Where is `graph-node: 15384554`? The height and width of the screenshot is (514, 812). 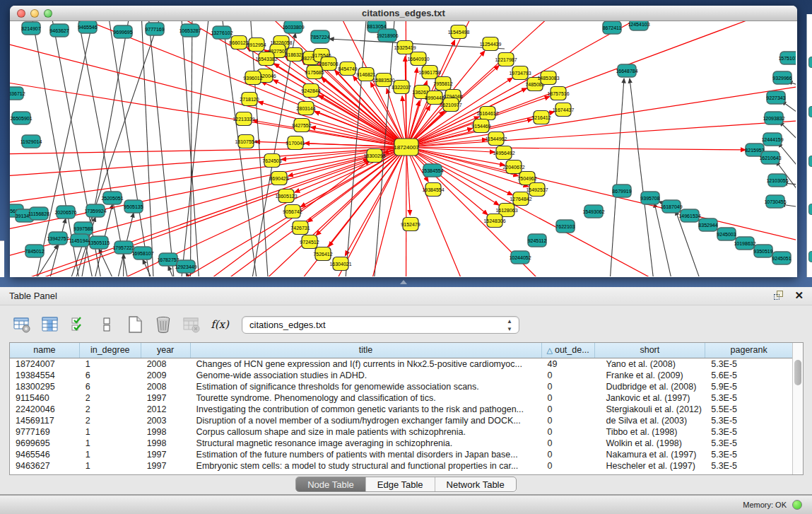
graph-node: 15384554 is located at coordinates (433, 170).